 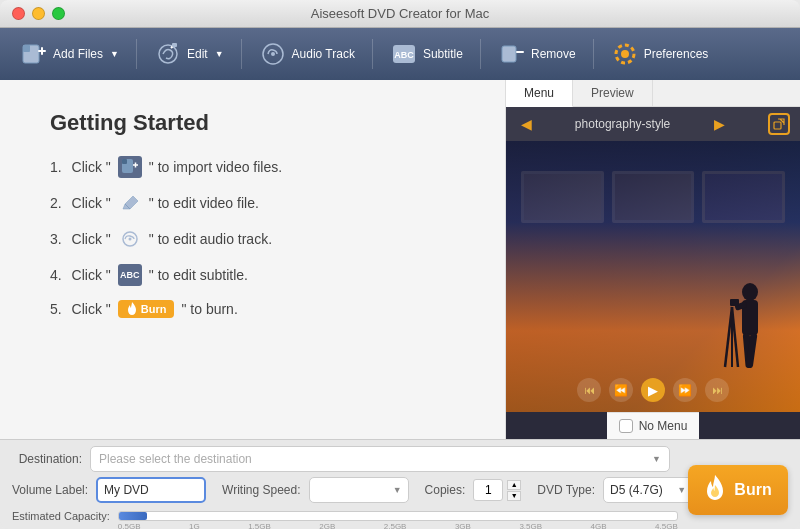 I want to click on dvd-type-select: D5 (4.7G) ▼, so click(x=648, y=490).